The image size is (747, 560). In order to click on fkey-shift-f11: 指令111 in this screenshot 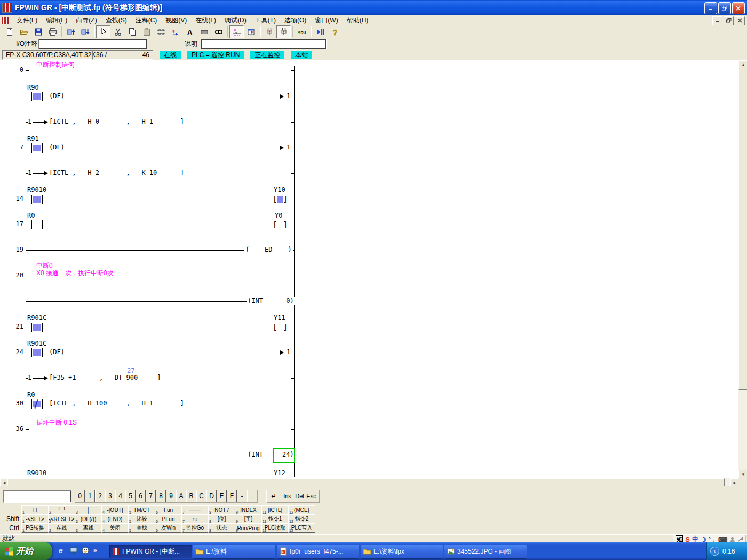, I will do `click(275, 519)`.